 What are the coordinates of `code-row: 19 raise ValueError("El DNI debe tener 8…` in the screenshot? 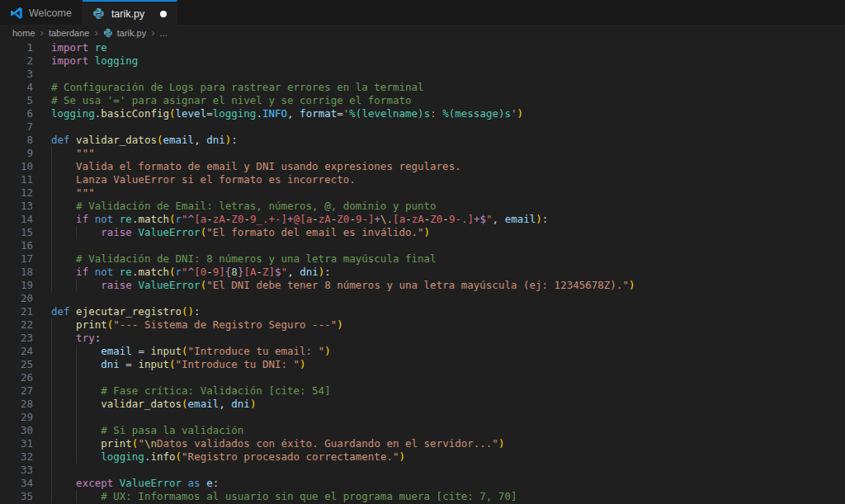 It's located at (422, 285).